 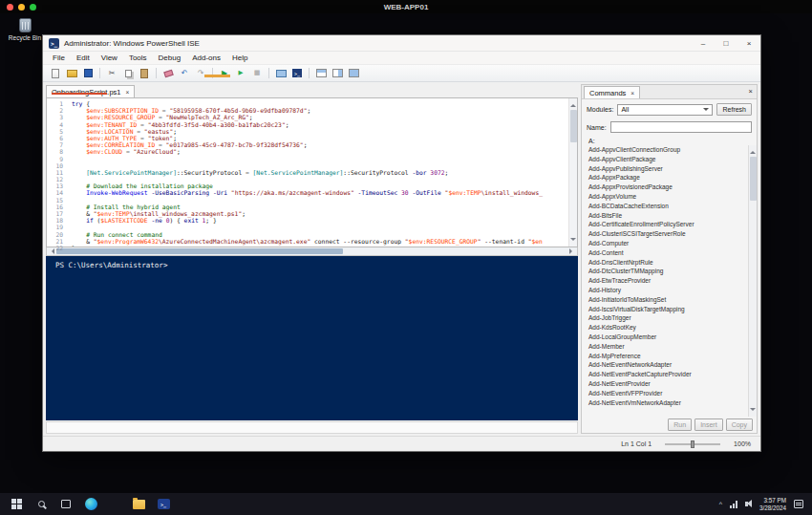 What do you see at coordinates (297, 74) in the screenshot?
I see `start-powershell-icon: >_` at bounding box center [297, 74].